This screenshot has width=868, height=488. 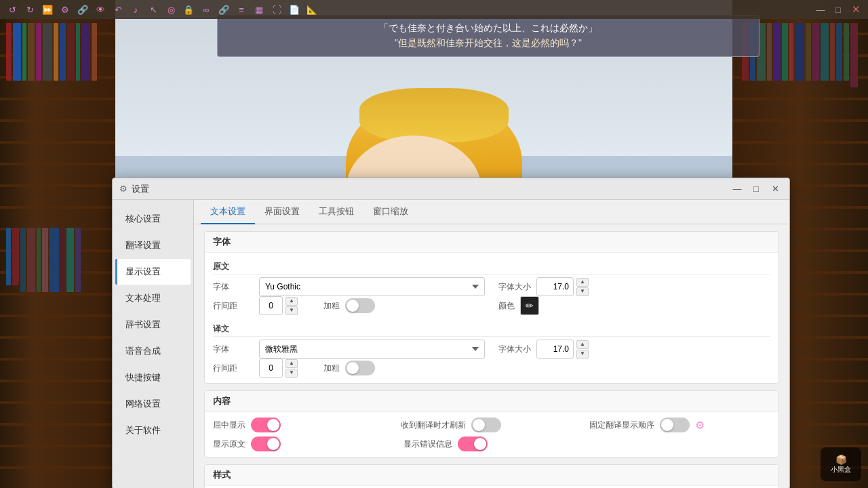 I want to click on translation-font-label: 字体, so click(x=233, y=350).